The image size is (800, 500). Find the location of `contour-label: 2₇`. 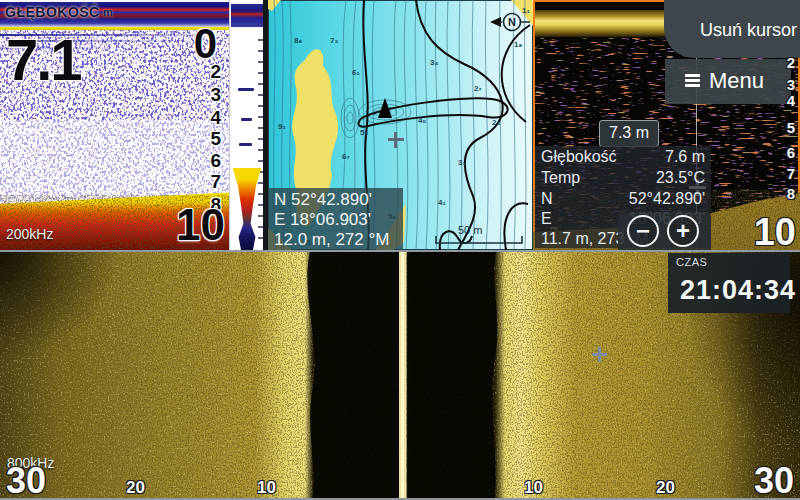

contour-label: 2₇ is located at coordinates (478, 88).